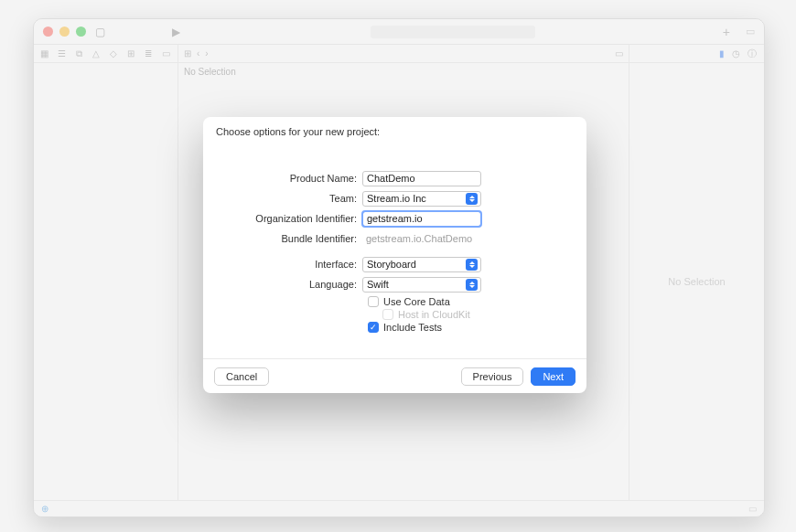 The height and width of the screenshot is (532, 796). I want to click on include-tests-label: Include Tests, so click(413, 327).